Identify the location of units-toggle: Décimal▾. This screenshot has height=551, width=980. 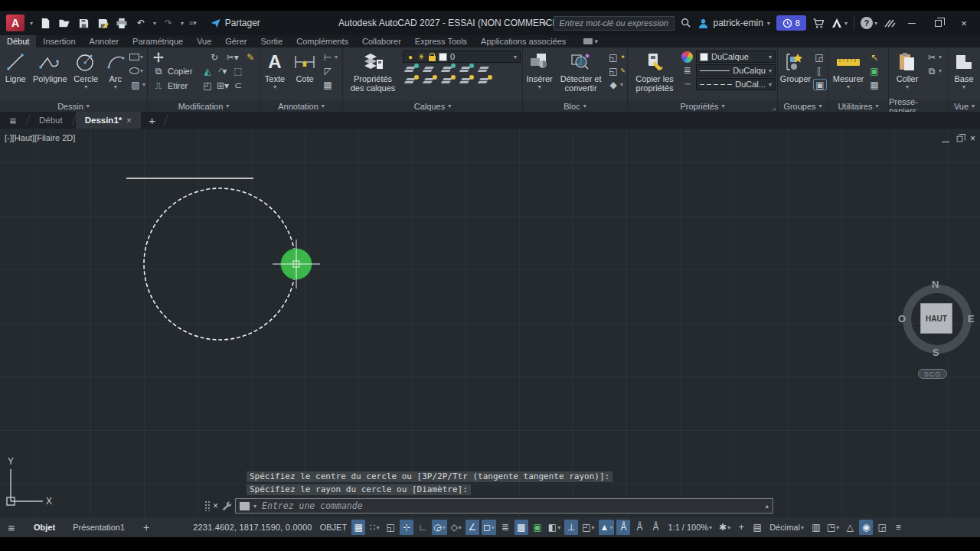
(787, 527).